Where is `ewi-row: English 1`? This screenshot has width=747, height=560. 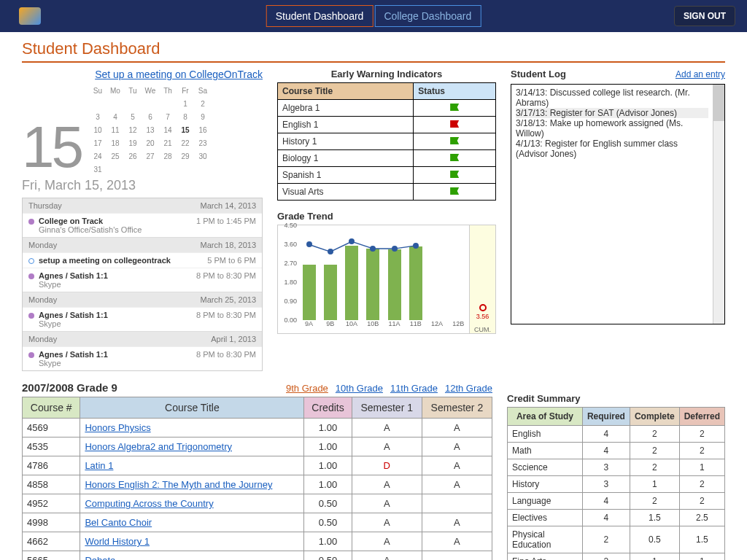 ewi-row: English 1 is located at coordinates (387, 125).